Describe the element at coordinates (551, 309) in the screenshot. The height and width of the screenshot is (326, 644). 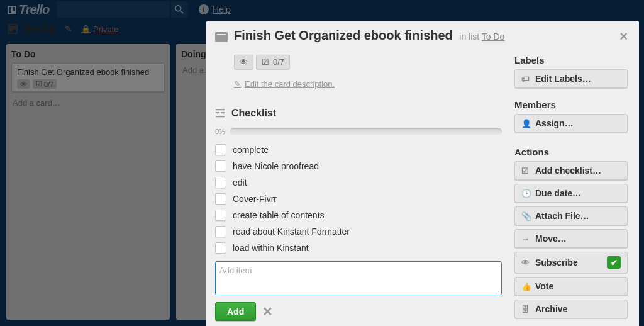
I see `archive-label: Archive` at that location.